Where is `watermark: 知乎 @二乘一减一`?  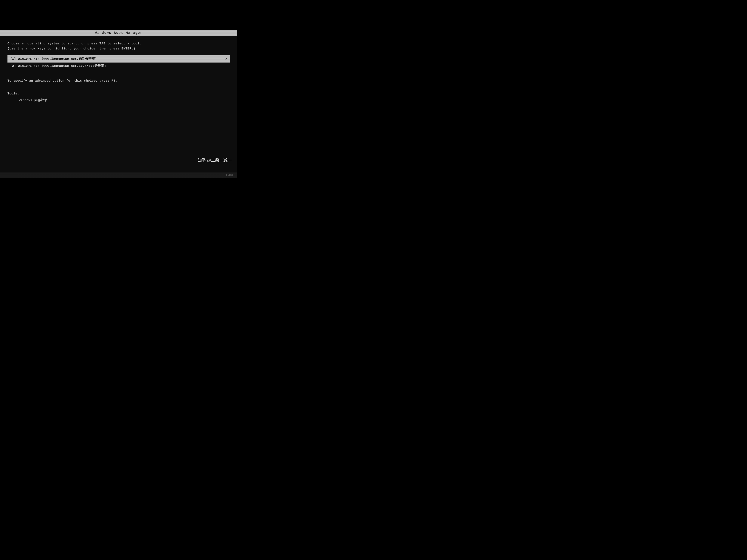
watermark: 知乎 @二乘一减一 is located at coordinates (215, 160).